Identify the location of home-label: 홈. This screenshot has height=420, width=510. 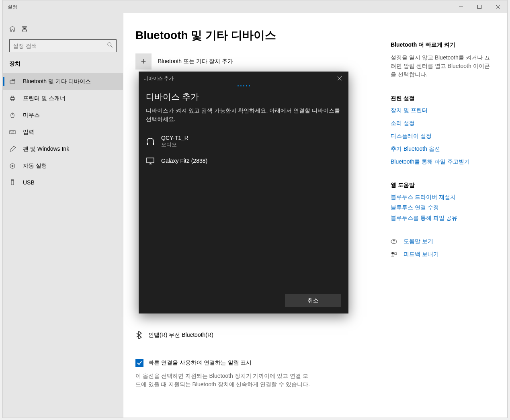
(25, 29).